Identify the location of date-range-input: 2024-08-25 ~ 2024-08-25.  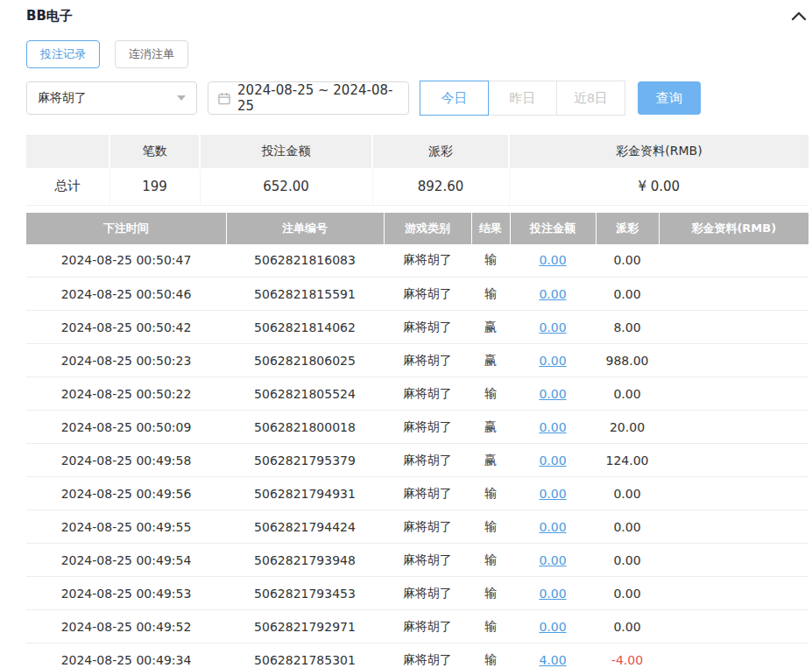
(308, 98).